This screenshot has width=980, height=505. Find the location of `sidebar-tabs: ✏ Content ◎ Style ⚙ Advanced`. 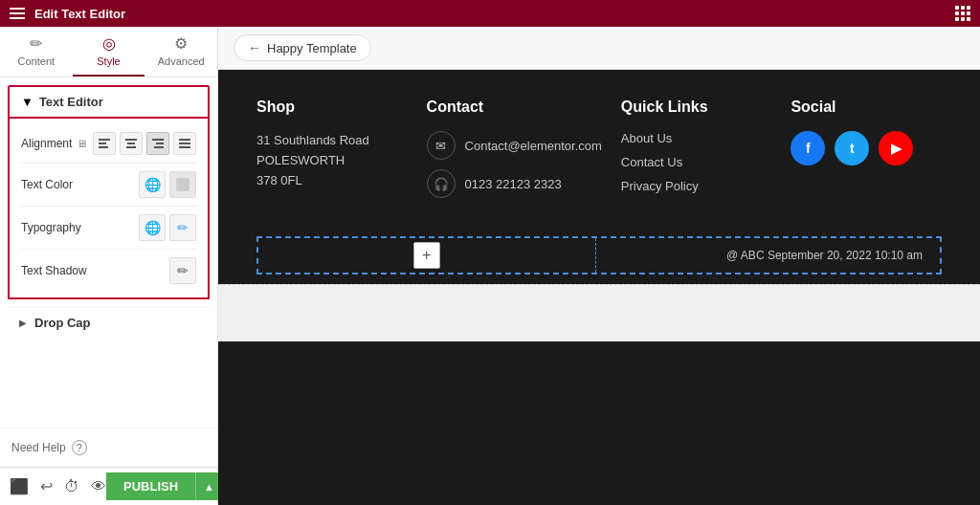

sidebar-tabs: ✏ Content ◎ Style ⚙ Advanced is located at coordinates (109, 52).